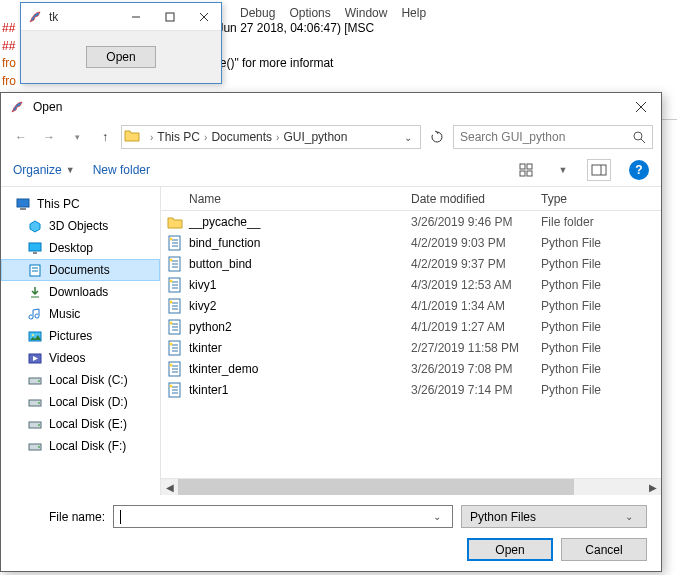  I want to click on file-row: kivy24/1/2019 1:34 AMPython File, so click(411, 306).